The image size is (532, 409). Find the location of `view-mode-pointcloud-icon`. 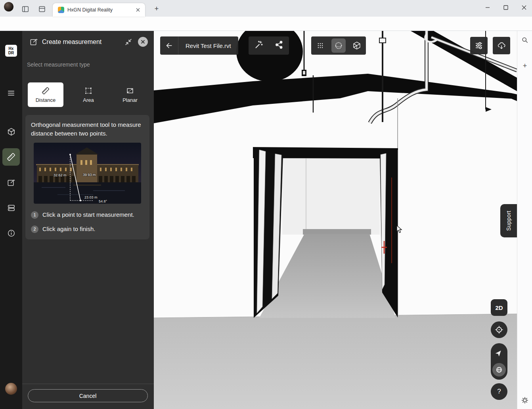

view-mode-pointcloud-icon is located at coordinates (320, 46).